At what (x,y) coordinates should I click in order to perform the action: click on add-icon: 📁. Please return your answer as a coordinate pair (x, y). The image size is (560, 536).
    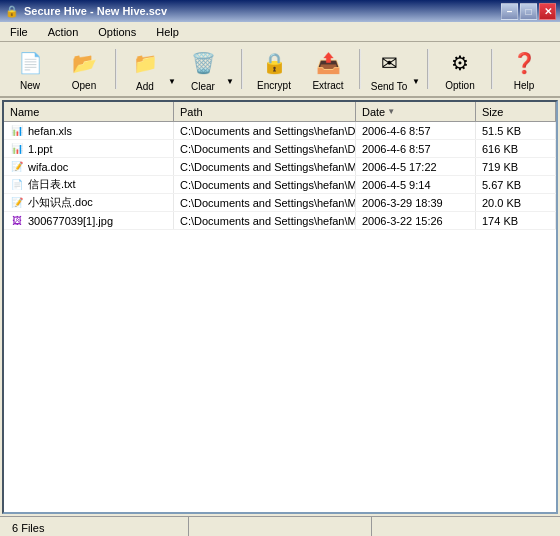
    Looking at the image, I should click on (145, 63).